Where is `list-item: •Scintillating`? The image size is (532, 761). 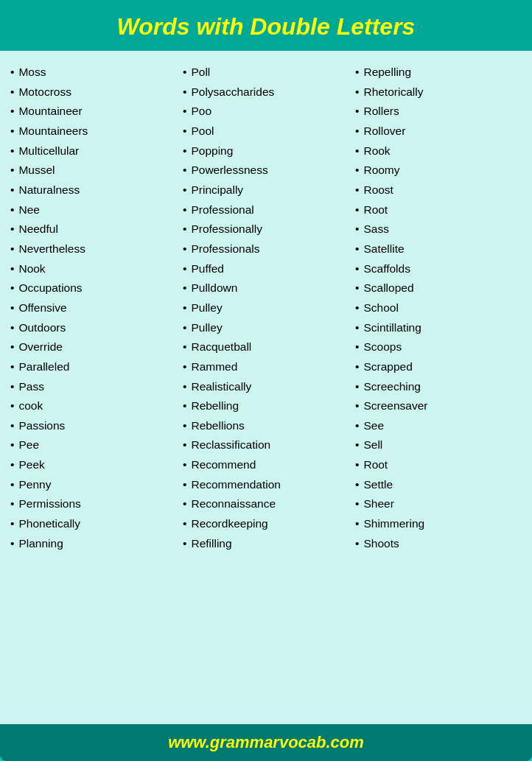
list-item: •Scintillating is located at coordinates (438, 329).